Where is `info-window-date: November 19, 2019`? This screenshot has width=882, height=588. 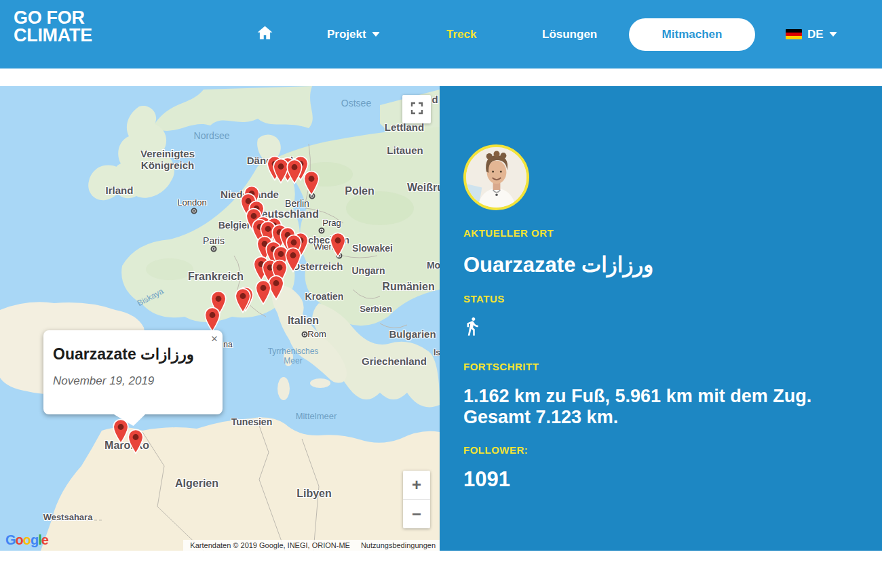 info-window-date: November 19, 2019 is located at coordinates (133, 381).